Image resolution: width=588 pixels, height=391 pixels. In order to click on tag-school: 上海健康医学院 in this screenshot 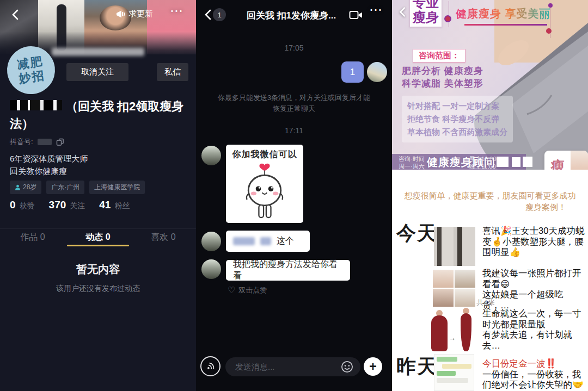, I will do `click(117, 187)`.